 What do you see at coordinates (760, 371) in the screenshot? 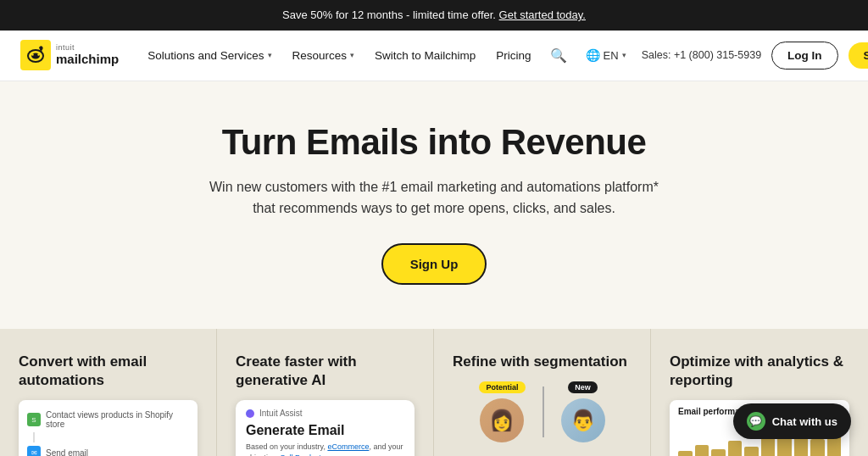
I see `feature-title-analytics: Optimize with analytics & reporting` at bounding box center [760, 371].